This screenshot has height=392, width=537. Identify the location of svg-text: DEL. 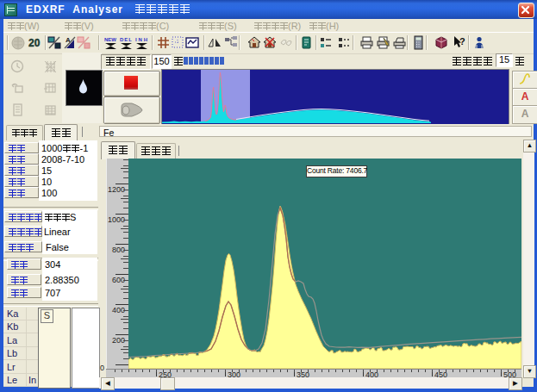
(126, 40).